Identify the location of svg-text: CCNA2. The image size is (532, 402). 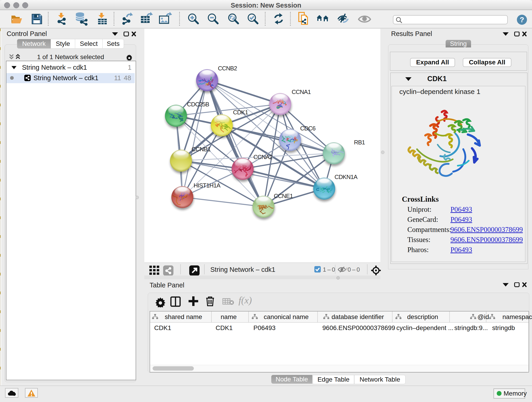
(263, 157).